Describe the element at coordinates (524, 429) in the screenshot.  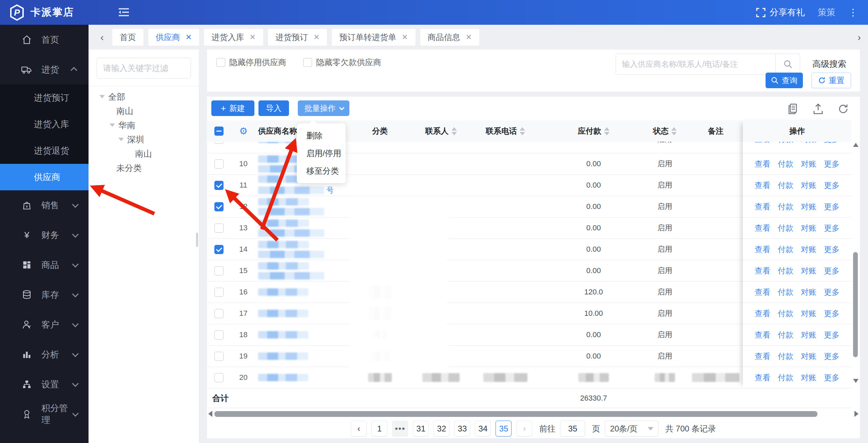
I see `pagination-next: ›` at that location.